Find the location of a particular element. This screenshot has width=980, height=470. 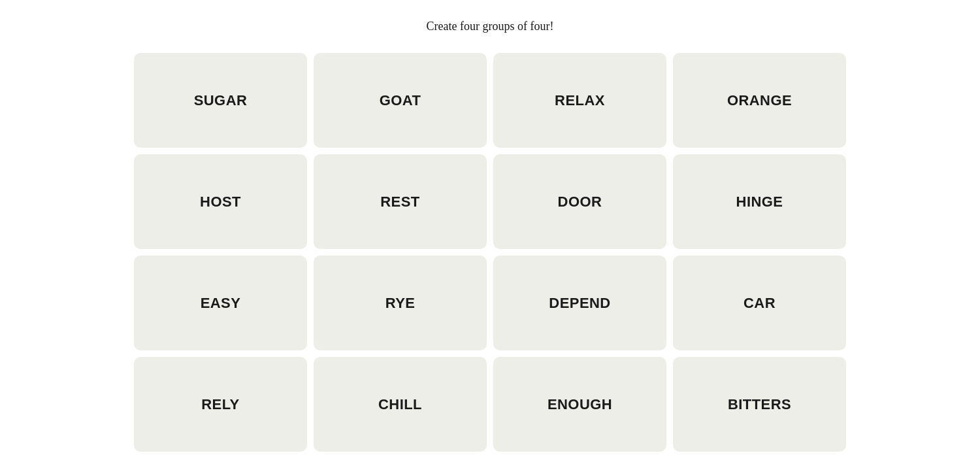

tile-label-orange: ORANGE is located at coordinates (759, 101).